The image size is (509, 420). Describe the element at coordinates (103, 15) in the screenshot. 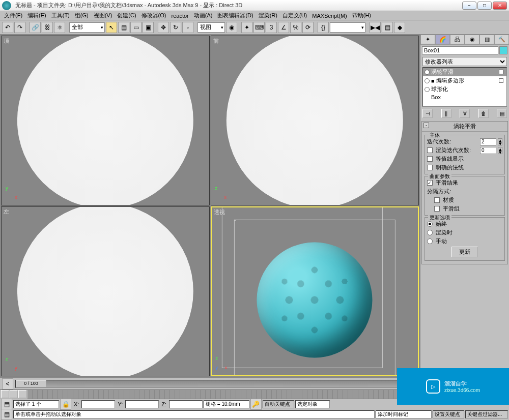

I see `menu-view: 视图(V)` at that location.